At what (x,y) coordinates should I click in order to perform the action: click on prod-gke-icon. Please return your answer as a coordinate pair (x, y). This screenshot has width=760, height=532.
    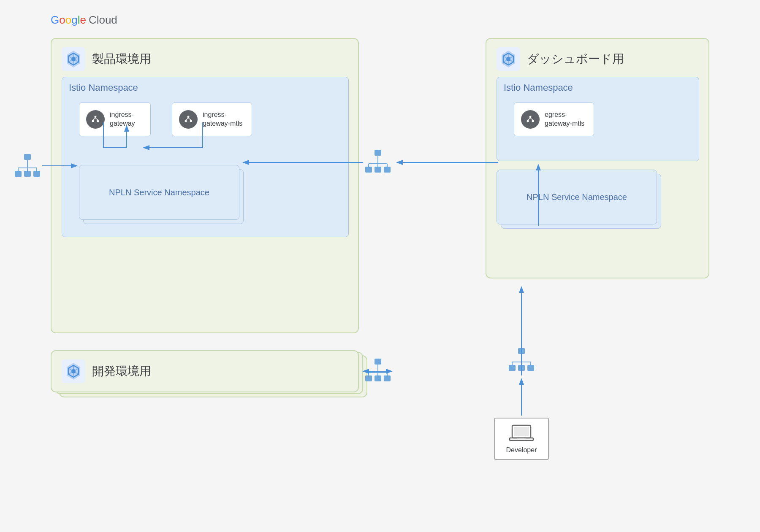
    Looking at the image, I should click on (73, 59).